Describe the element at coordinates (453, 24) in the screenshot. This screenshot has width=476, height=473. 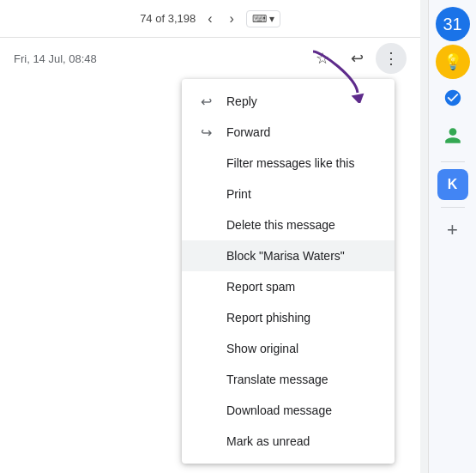
I see `calendar-sidebar-button: 31` at that location.